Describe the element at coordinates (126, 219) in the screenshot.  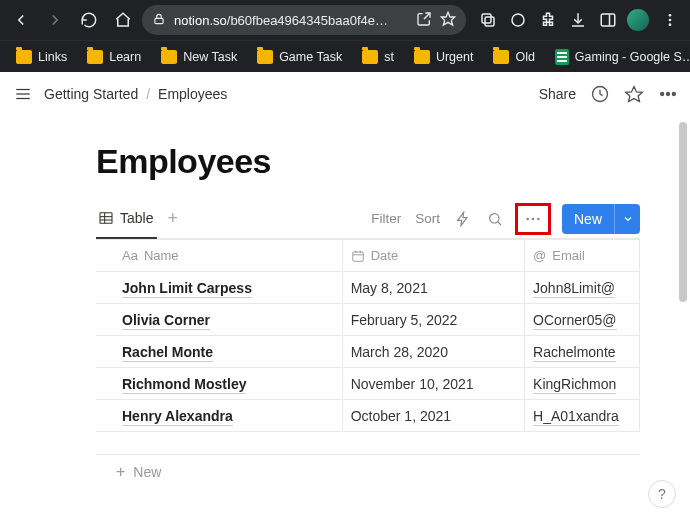
I see `view-tab-table: Table` at that location.